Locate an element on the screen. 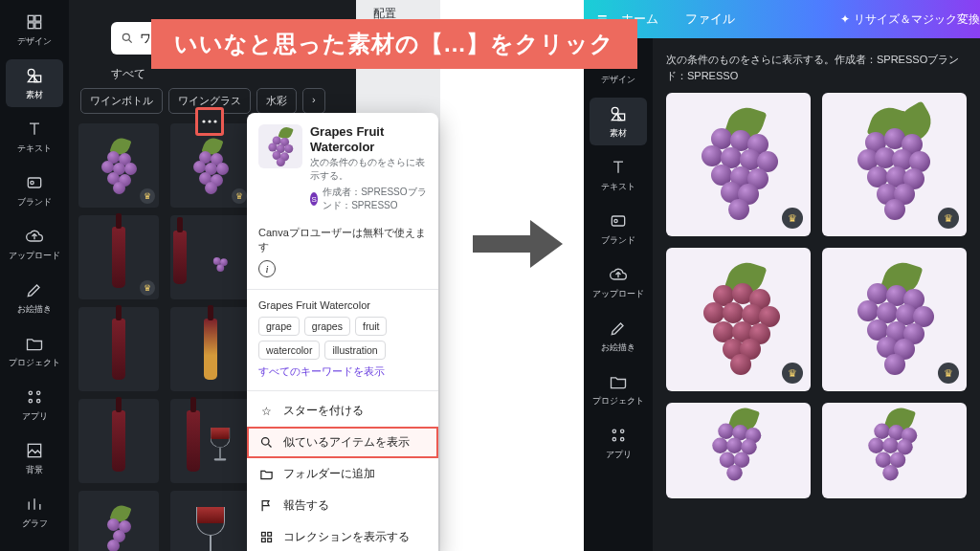 Image resolution: width=980 pixels, height=551 pixels. tag: grapes is located at coordinates (327, 326).